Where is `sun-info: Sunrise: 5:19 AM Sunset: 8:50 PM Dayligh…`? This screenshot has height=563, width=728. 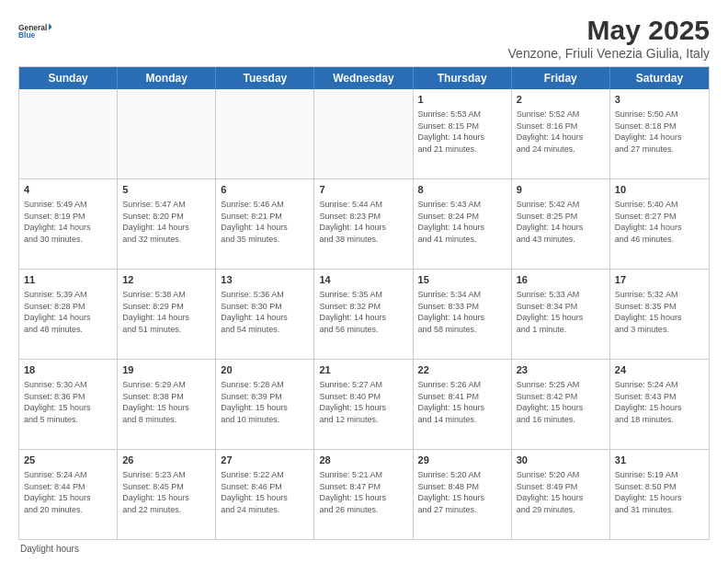 sun-info: Sunrise: 5:19 AM Sunset: 8:50 PM Dayligh… is located at coordinates (649, 492).